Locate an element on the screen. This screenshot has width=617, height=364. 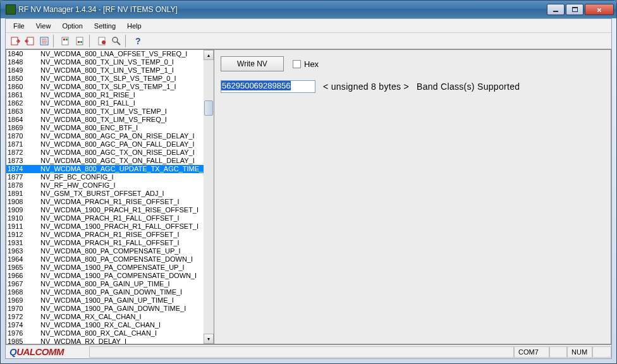
nv-name: NV_WCDMA_800_TX_LIN_VS_TEMP_1_I is located at coordinates (122, 71).